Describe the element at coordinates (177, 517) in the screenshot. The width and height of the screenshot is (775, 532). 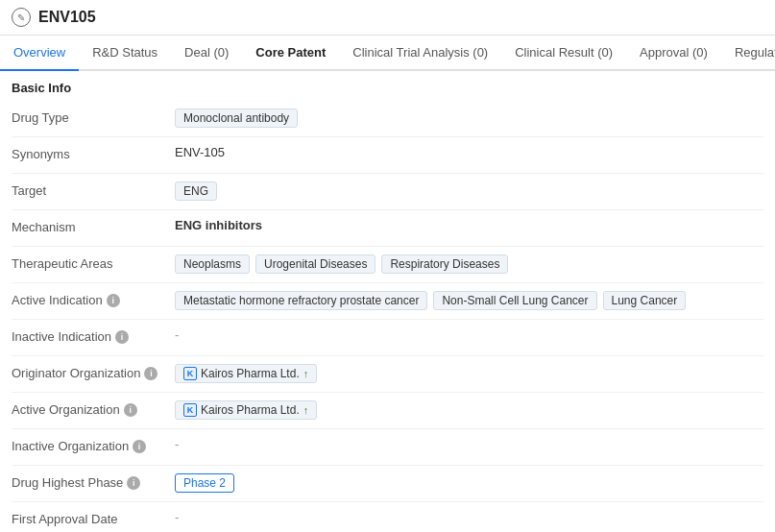
I see `value-dash-first-approval-date: -` at that location.